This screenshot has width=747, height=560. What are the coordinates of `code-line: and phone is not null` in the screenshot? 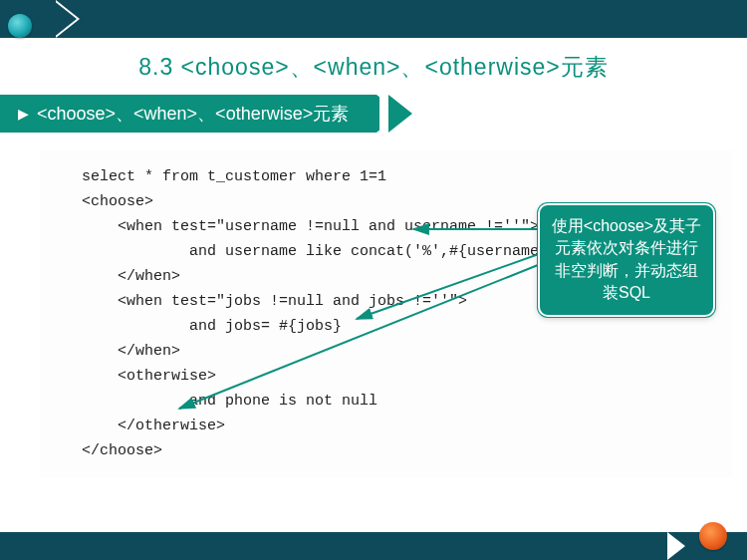 It's located at (406, 401).